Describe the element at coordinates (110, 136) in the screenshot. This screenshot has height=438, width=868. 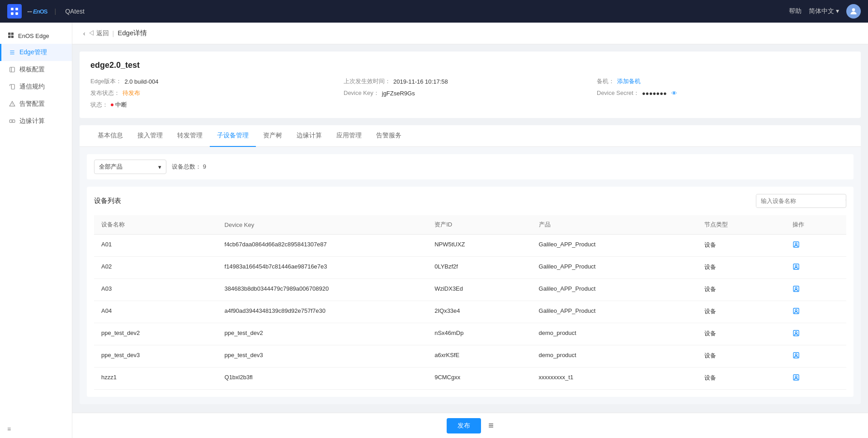
I see `tab-basic: 基本信息` at that location.